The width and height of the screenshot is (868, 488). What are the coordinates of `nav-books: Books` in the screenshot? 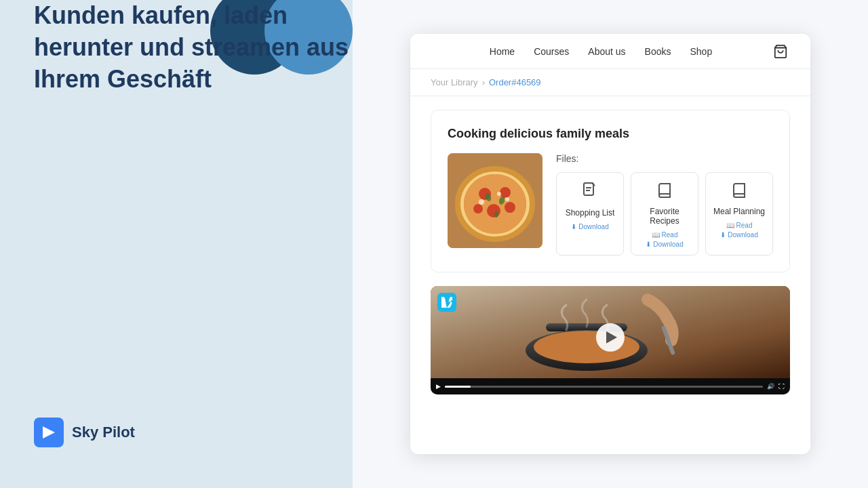 It's located at (658, 52).